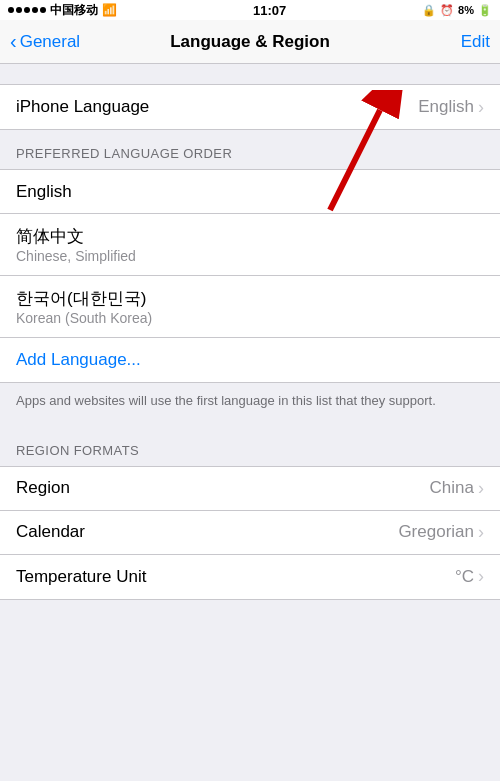 The image size is (500, 781). Describe the element at coordinates (250, 107) in the screenshot. I see `iphone-language-table: iPhone Language English ›` at that location.